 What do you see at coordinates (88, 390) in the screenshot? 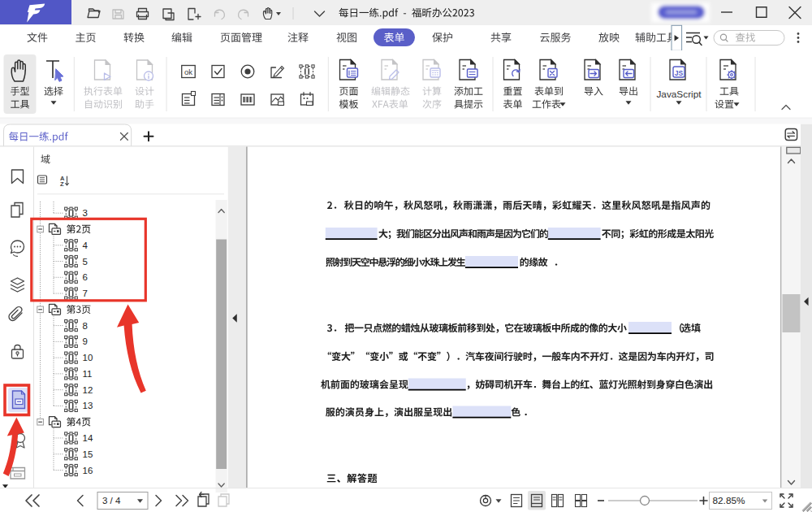
I see `svg-text: 12` at bounding box center [88, 390].